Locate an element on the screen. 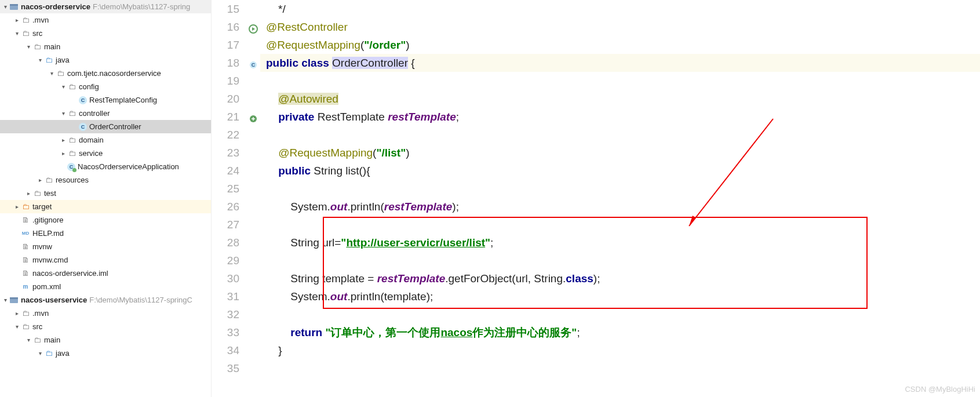 The height and width of the screenshot is (397, 980). tree-controller: ▾🗀controller is located at coordinates (105, 114).